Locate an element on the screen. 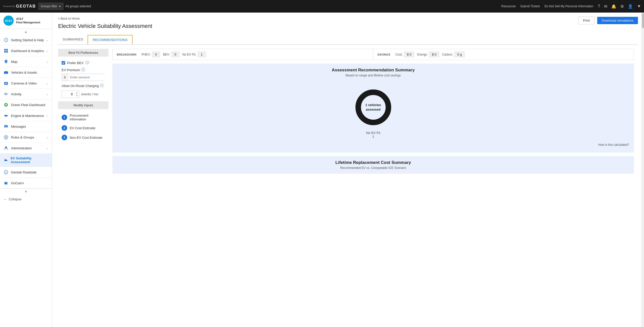 The width and height of the screenshot is (644, 327). mail-icon: ✉ is located at coordinates (606, 7).